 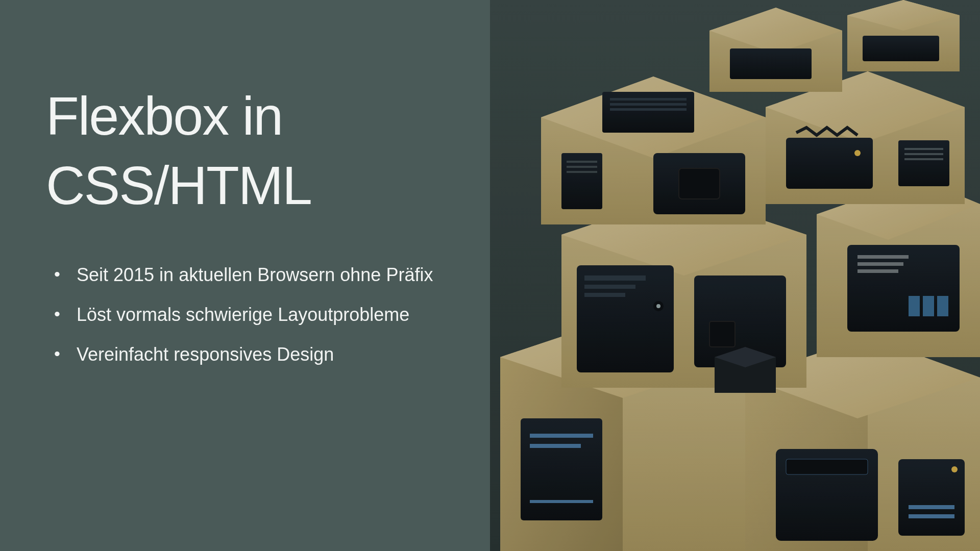 I want to click on list-item: Vereinfacht responsives Design, so click(x=250, y=355).